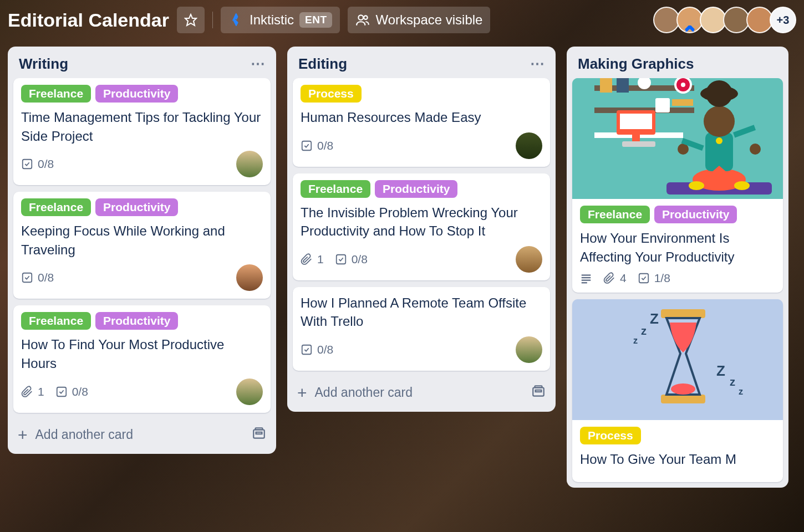 This screenshot has height=532, width=804. I want to click on card: Z z z Z z z Process How To Give Your Tea…, so click(678, 391).